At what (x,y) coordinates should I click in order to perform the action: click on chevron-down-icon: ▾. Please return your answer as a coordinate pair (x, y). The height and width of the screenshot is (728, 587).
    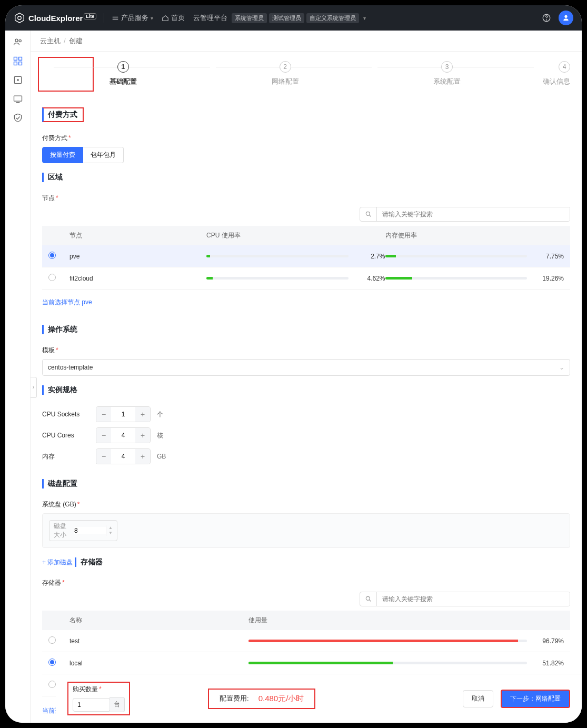
    Looking at the image, I should click on (364, 18).